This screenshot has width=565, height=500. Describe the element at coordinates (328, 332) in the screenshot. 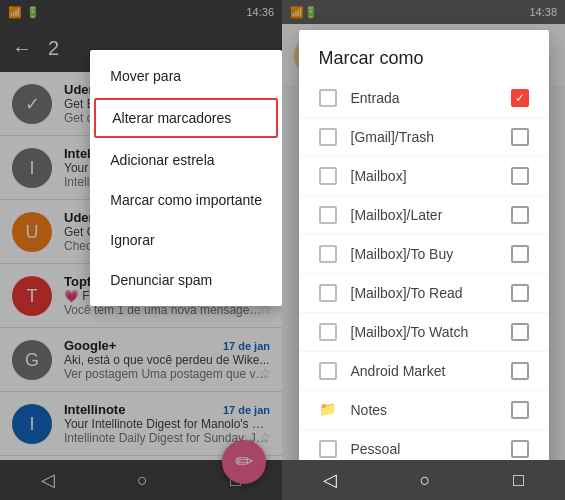

I see `checkbox-left-towatch` at that location.